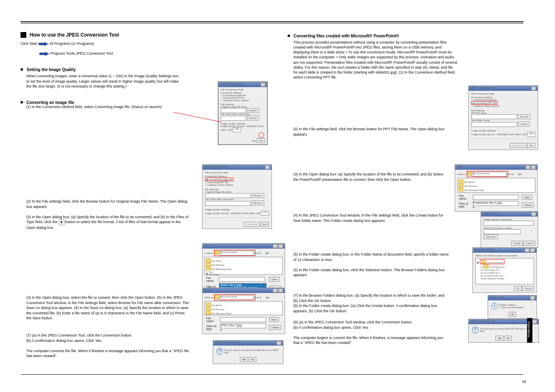 The image size is (555, 392). Describe the element at coordinates (237, 196) in the screenshot. I see `fig-conv-img-tool: JPEG Conversion Tool× File Conversion He…` at that location.